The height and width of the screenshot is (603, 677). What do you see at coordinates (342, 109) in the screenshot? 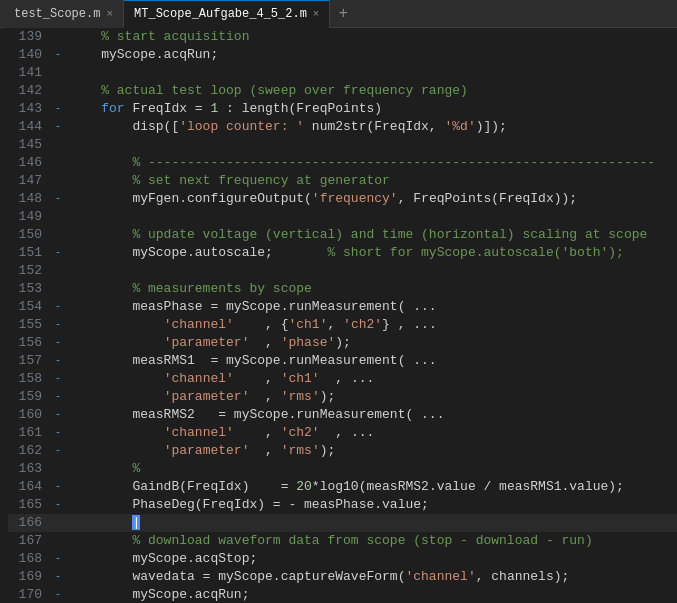
I see `code-line: 143- for FreqIdx = 1 : length(FreqPoints…` at bounding box center [342, 109].